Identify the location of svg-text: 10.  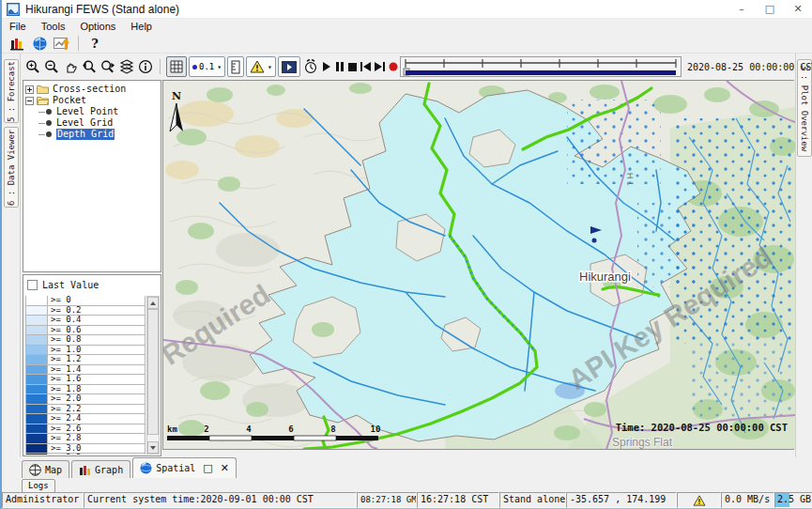
(375, 429).